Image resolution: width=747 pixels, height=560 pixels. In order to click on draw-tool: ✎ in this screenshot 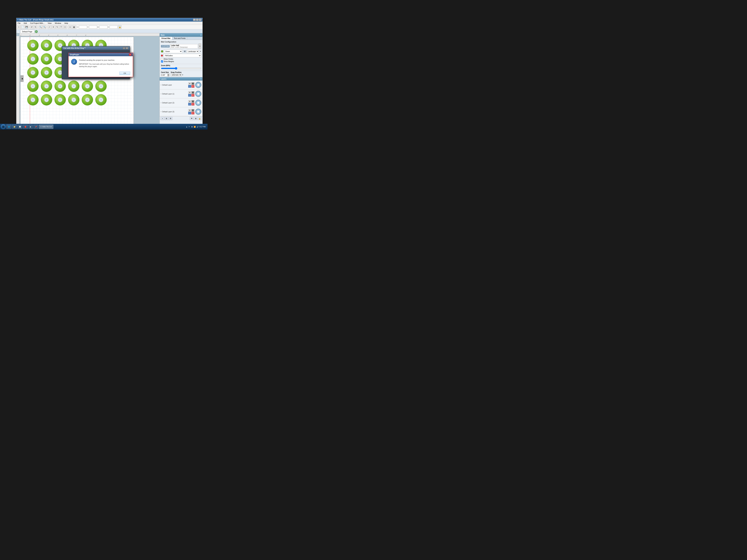, I will do `click(57, 27)`.